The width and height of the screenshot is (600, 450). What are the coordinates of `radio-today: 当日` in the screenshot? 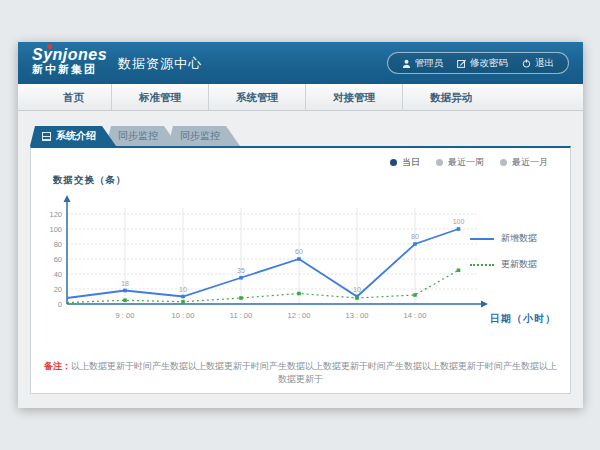 It's located at (405, 162).